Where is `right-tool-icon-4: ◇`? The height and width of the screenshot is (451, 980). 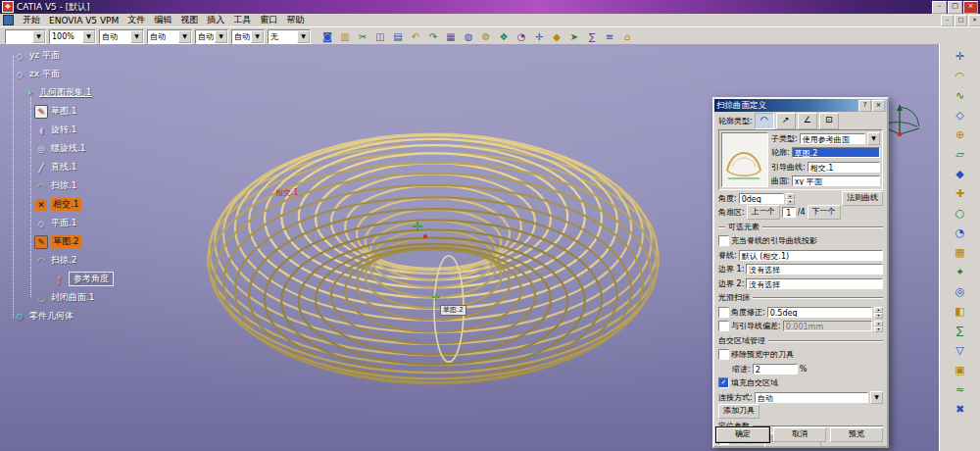
right-tool-icon-4: ◇ is located at coordinates (960, 116).